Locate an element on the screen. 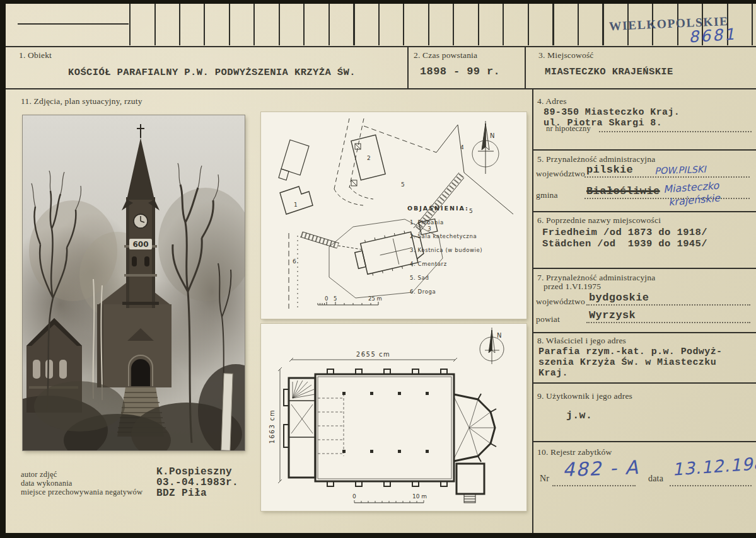 This screenshot has width=756, height=538. legend-item-2: 2. Sala katechetyczna is located at coordinates (443, 236).